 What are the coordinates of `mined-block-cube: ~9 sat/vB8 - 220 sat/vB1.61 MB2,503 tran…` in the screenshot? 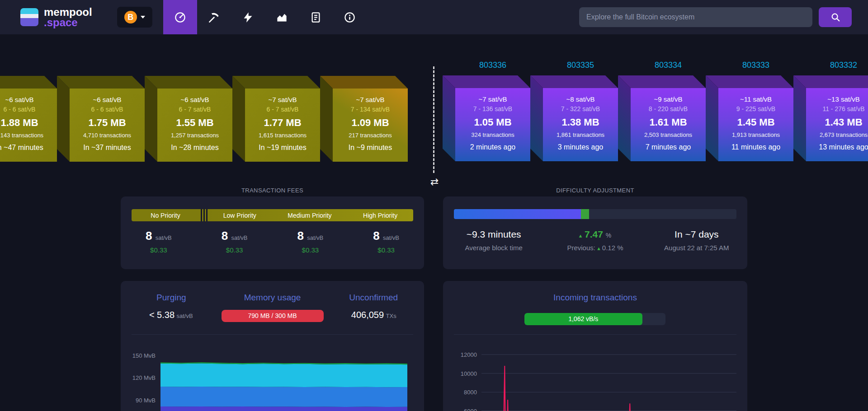 It's located at (662, 118).